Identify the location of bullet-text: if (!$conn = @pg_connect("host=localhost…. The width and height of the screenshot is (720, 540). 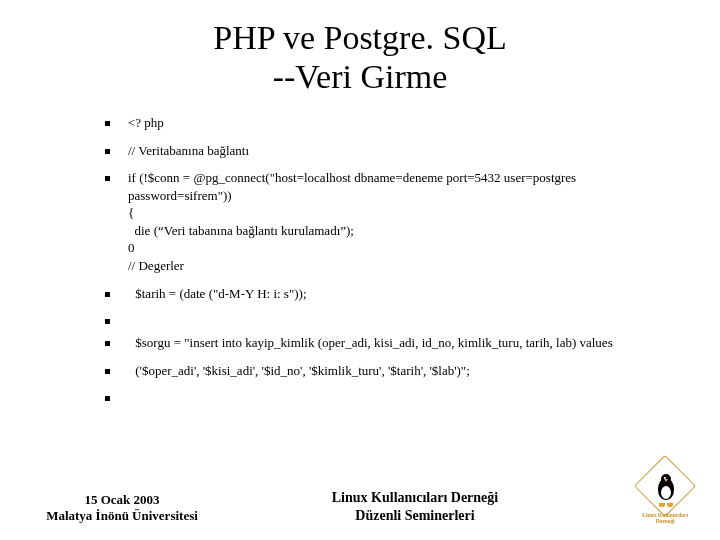
(404, 222).